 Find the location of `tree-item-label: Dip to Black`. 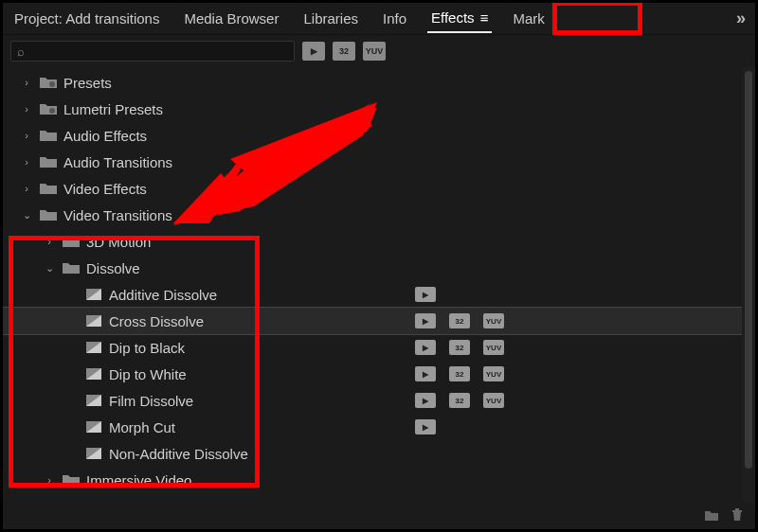

tree-item-label: Dip to Black is located at coordinates (147, 348).